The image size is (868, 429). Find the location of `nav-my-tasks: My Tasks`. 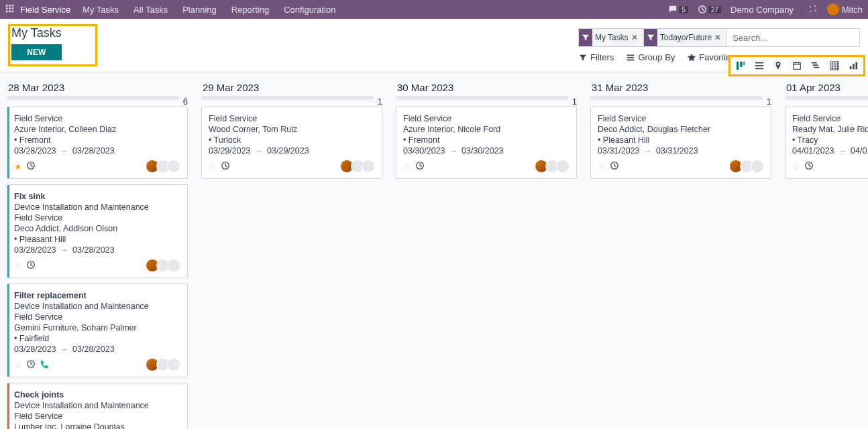

nav-my-tasks: My Tasks is located at coordinates (101, 9).